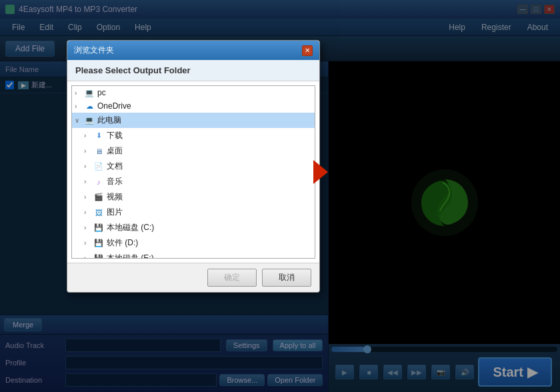 The width and height of the screenshot is (560, 392). Describe the element at coordinates (193, 181) in the screenshot. I see `tree-item-music: › ♪ 音乐` at that location.